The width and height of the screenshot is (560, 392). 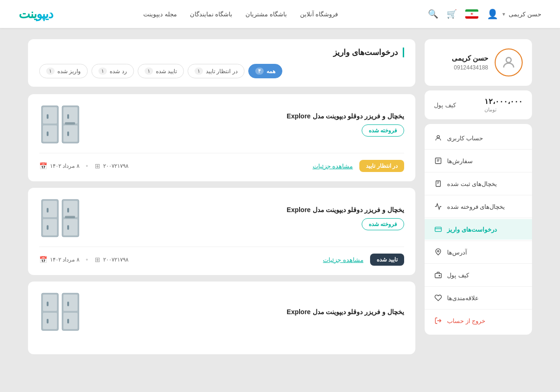 What do you see at coordinates (364, 260) in the screenshot?
I see `product-meta-right-2: تایید شده مشاهده جزئیات` at bounding box center [364, 260].